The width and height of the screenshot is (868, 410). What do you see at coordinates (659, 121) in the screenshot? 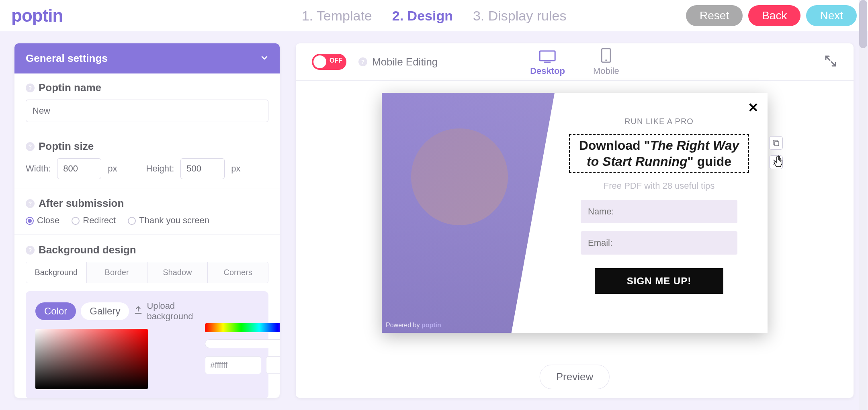
I see `popup-eyebrow: RUN LIKE A PRO` at bounding box center [659, 121].